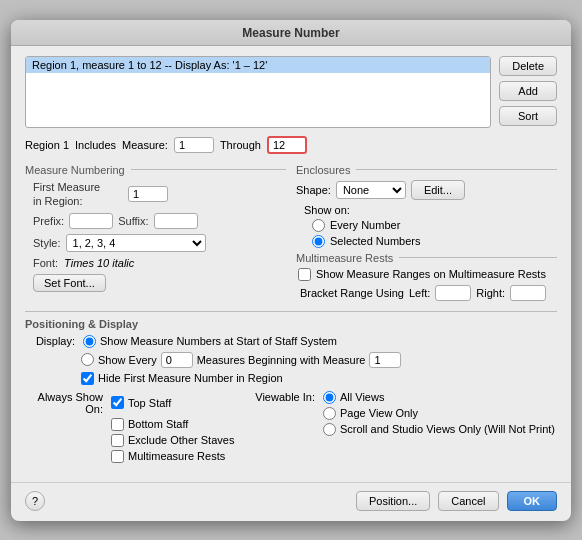 The image size is (582, 540). What do you see at coordinates (528, 66) in the screenshot?
I see `delete-button: Delete` at bounding box center [528, 66].